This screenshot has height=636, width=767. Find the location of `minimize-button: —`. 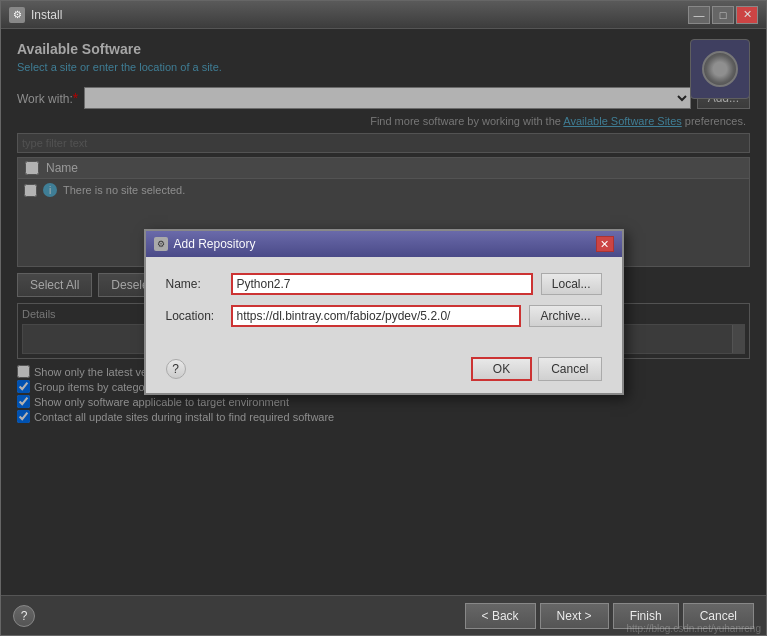

minimize-button: — is located at coordinates (699, 15).